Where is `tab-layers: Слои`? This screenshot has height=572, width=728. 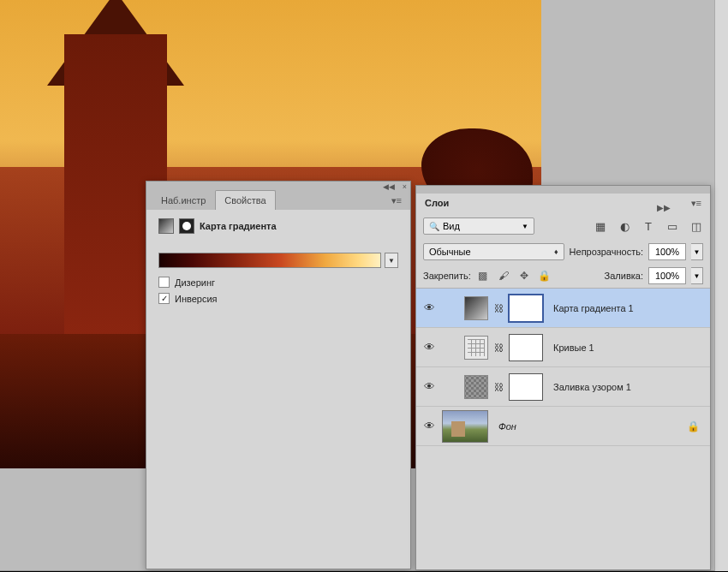 tab-layers: Слои is located at coordinates (437, 204).